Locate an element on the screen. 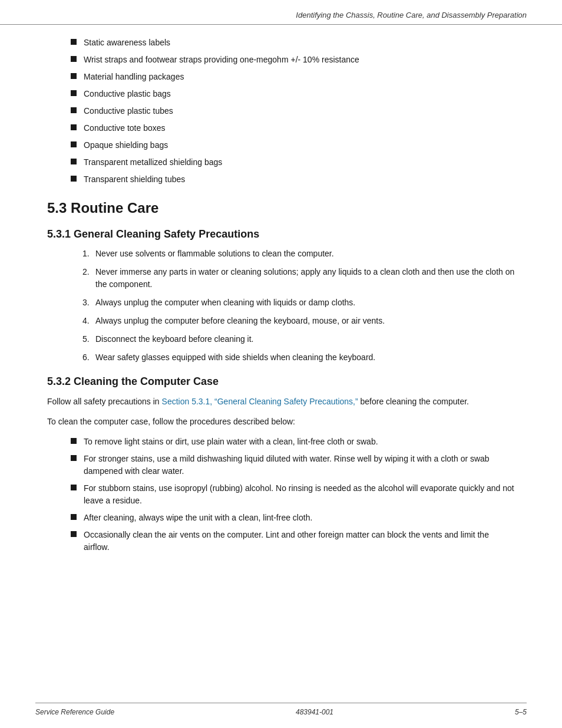 Image resolution: width=562 pixels, height=728 pixels. list-item: Conductive plastic tubes is located at coordinates (293, 111).